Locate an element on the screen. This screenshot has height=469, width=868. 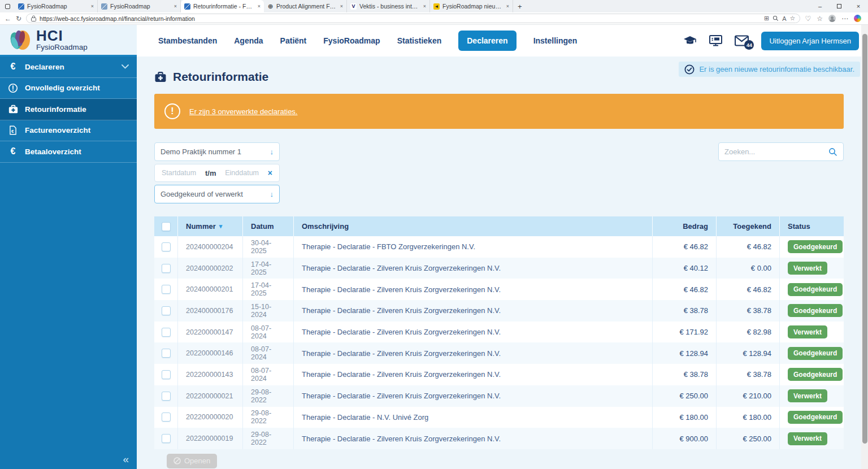
clear-dates-icon: × is located at coordinates (270, 173).